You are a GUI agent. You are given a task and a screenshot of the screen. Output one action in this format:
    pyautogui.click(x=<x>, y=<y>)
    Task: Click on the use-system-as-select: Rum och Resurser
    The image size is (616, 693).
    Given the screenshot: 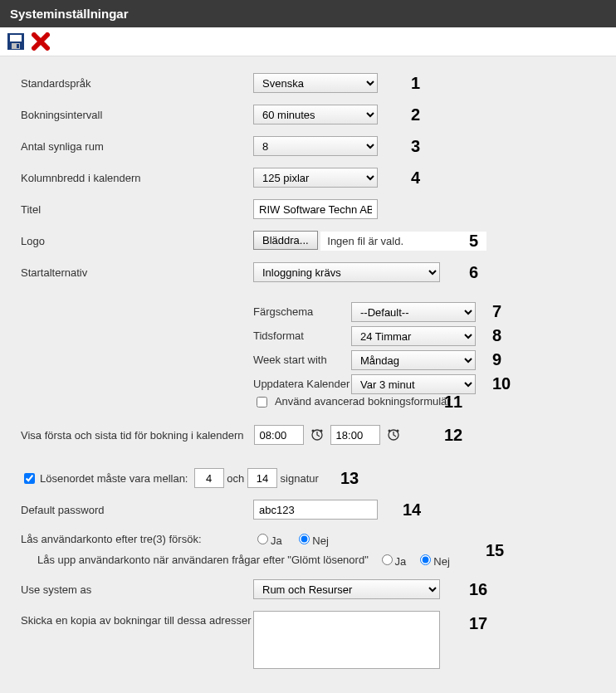 What is the action you would take?
    pyautogui.click(x=347, y=589)
    